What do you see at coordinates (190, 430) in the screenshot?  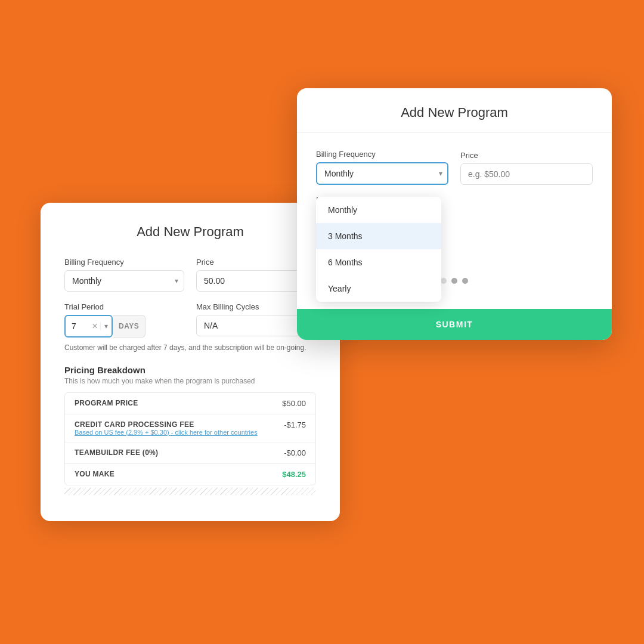 I see `back-pricing-breakdown: Pricing Breakdown This is how much you m…` at bounding box center [190, 430].